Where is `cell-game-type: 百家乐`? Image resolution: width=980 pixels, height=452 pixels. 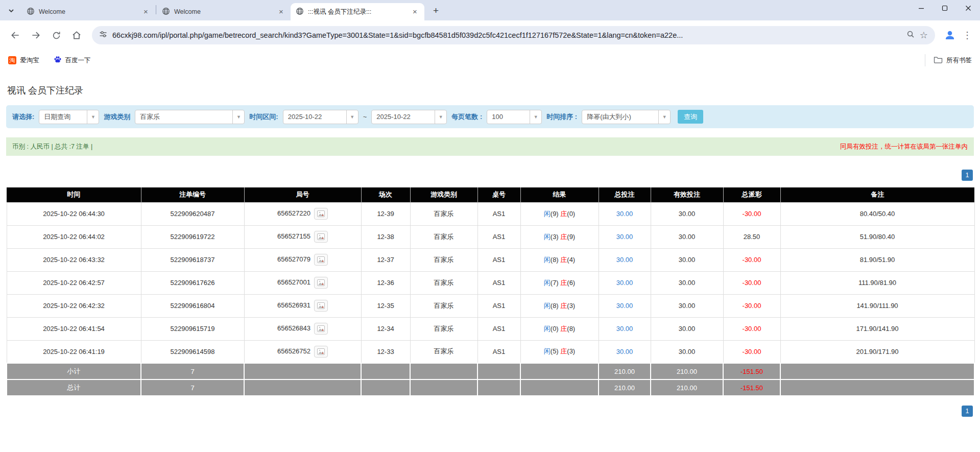 cell-game-type: 百家乐 is located at coordinates (444, 283).